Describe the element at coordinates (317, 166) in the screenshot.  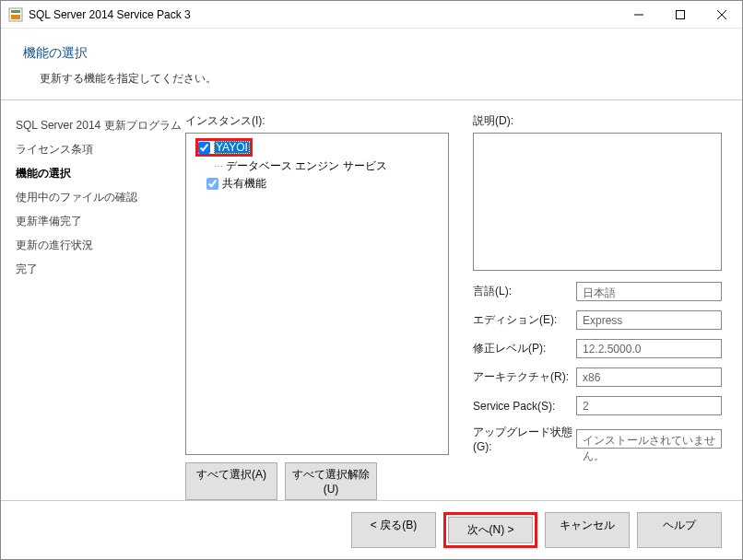
I see `tree-node-db-engine: ⋯ データベース エンジン サービス` at that location.